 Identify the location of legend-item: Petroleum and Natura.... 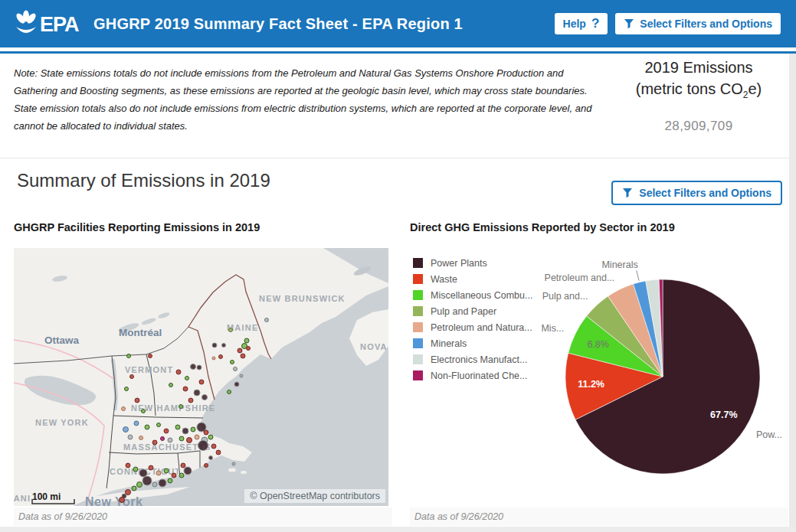
(473, 328).